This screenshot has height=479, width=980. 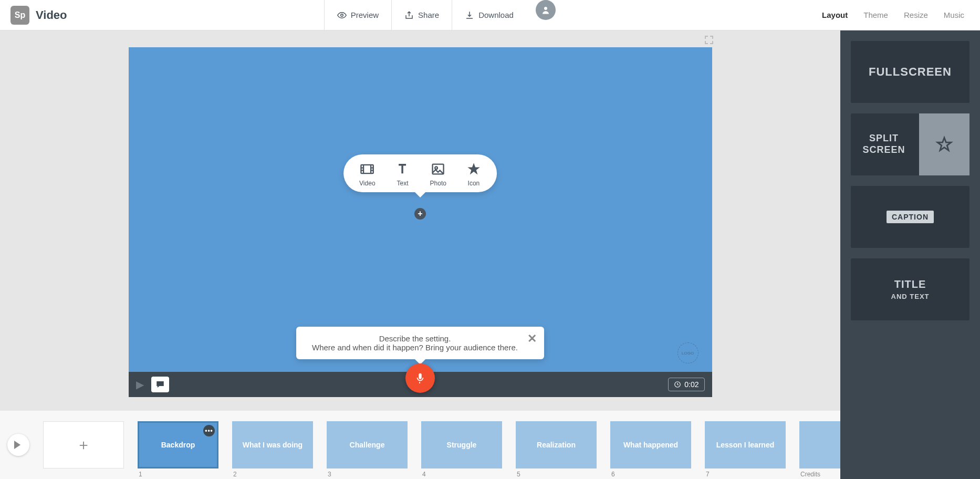 I want to click on add-photo-label: Photo, so click(x=438, y=183).